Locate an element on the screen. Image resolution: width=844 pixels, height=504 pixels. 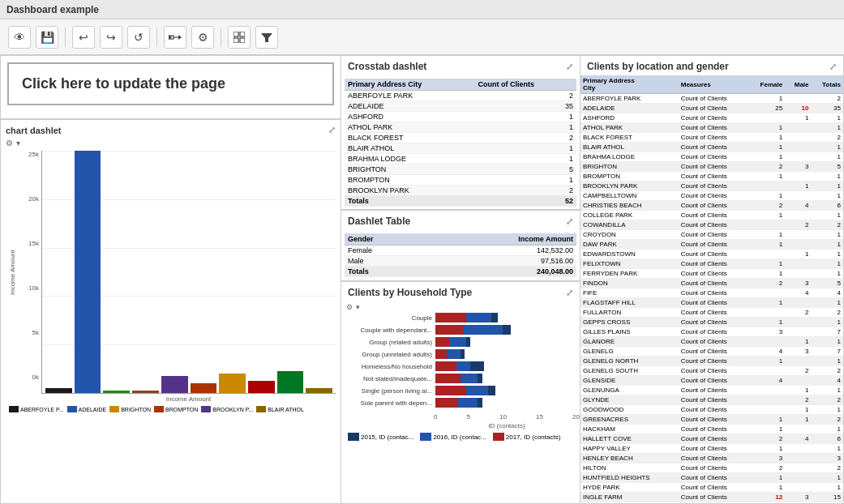
expand-location-icon: ⤢ is located at coordinates (833, 66).